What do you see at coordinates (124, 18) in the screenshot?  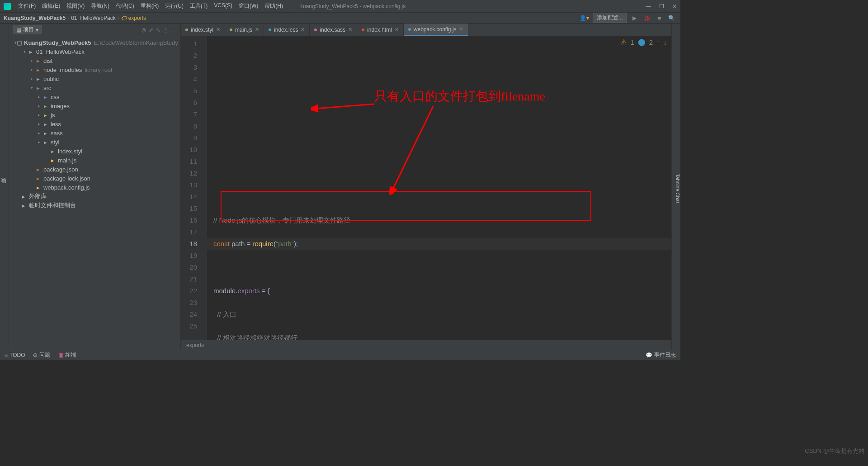 I see `tag-icon: 🏷` at bounding box center [124, 18].